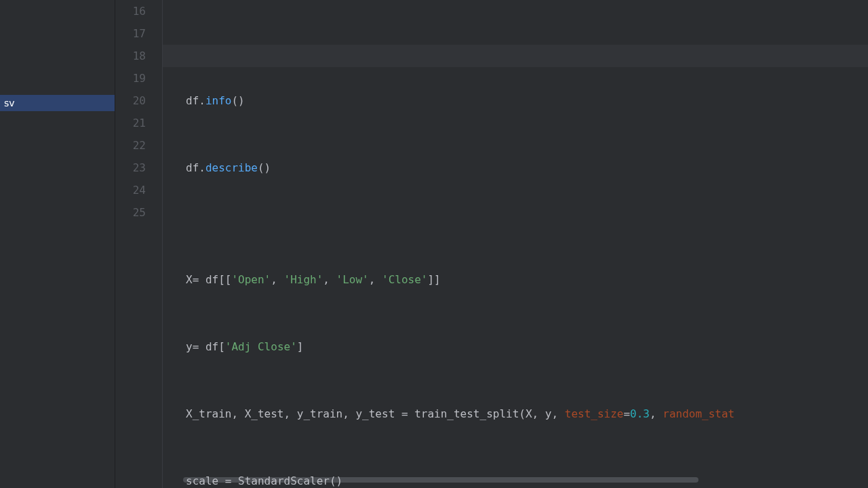  What do you see at coordinates (527, 347) in the screenshot?
I see `code-line: y= df['Adj Close']` at bounding box center [527, 347].